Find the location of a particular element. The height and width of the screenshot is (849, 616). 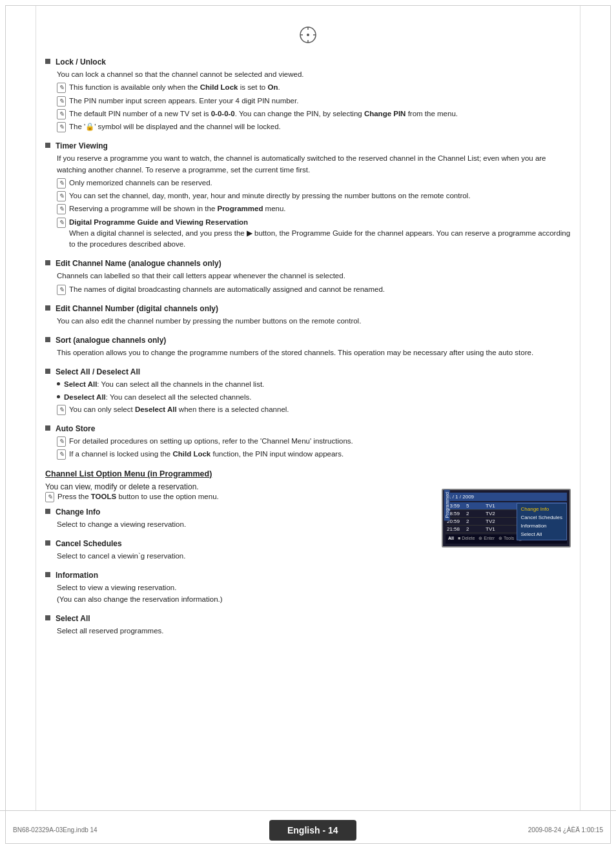

note-item: ✎ Only memorized channels can be reserve… is located at coordinates (314, 183).